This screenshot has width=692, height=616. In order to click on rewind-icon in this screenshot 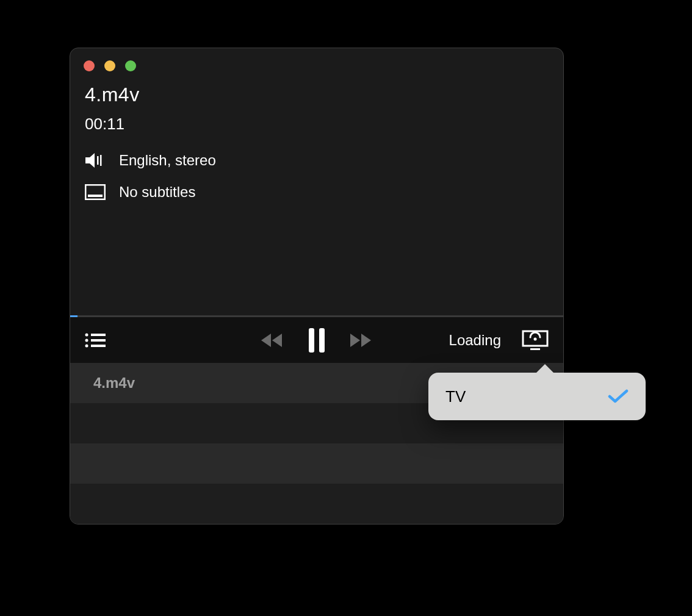, I will do `click(272, 340)`.